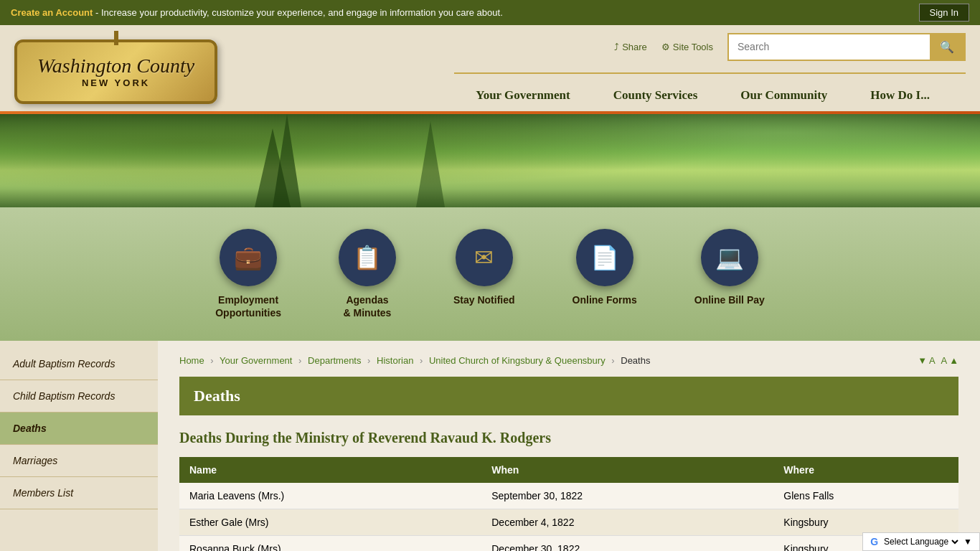 This screenshot has height=551, width=980. What do you see at coordinates (116, 66) in the screenshot?
I see `logo-text: Washington County` at bounding box center [116, 66].